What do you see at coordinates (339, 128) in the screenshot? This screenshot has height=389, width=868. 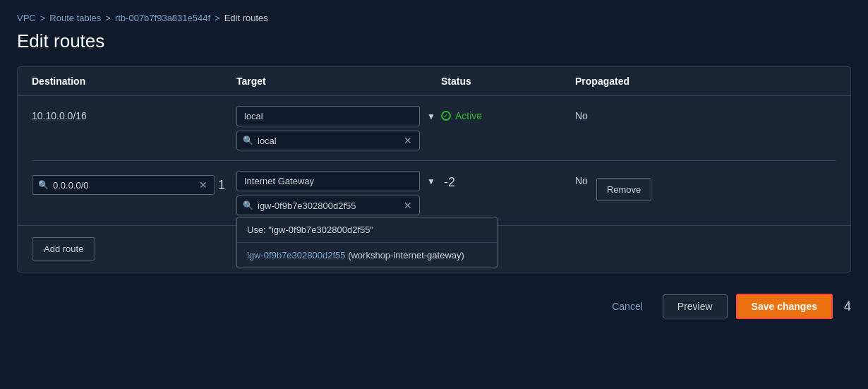 I see `row1-target: local ▼ 🔍 ✕` at bounding box center [339, 128].